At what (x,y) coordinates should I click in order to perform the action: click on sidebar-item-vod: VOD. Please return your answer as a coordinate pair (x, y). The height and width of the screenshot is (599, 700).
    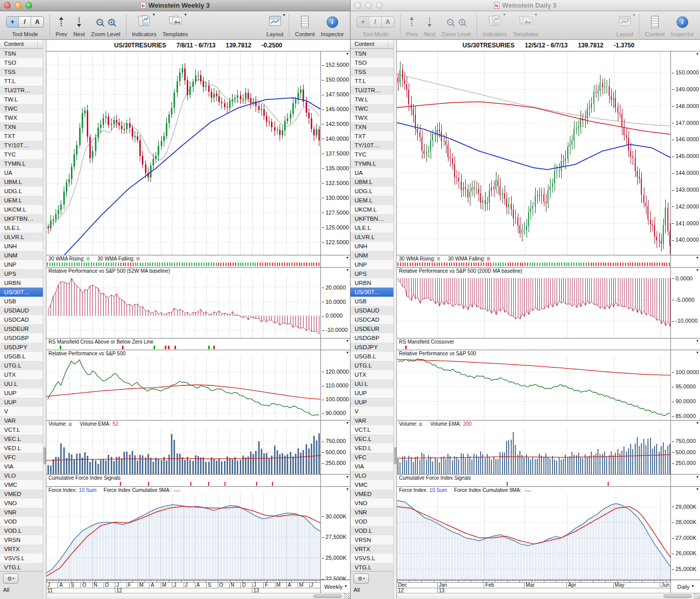
    Looking at the image, I should click on (372, 522).